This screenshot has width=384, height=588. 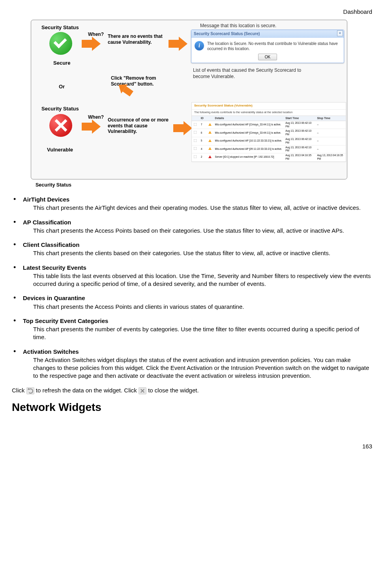 I want to click on secure-check-icon, so click(x=61, y=43).